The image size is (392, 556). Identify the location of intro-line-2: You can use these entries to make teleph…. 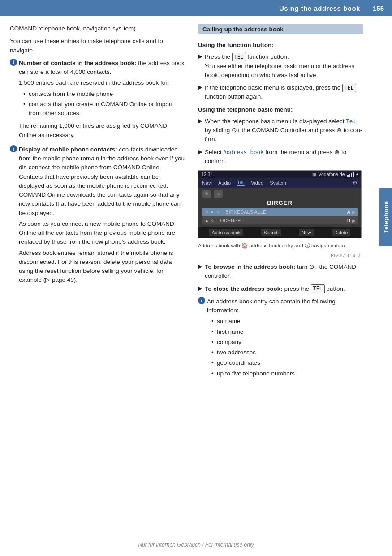
(97, 46).